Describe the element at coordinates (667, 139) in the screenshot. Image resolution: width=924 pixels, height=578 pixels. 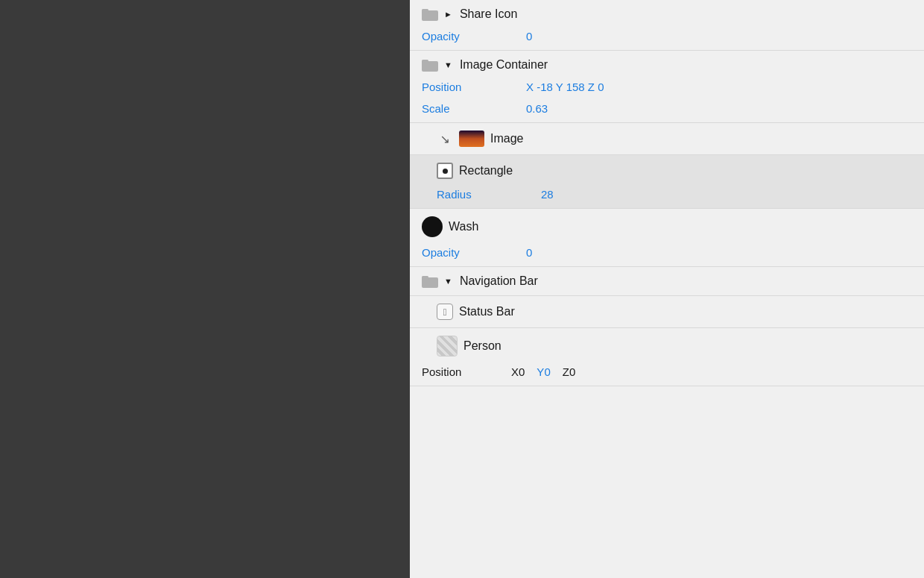
I see `layer-row-image: ↙ Image` at that location.